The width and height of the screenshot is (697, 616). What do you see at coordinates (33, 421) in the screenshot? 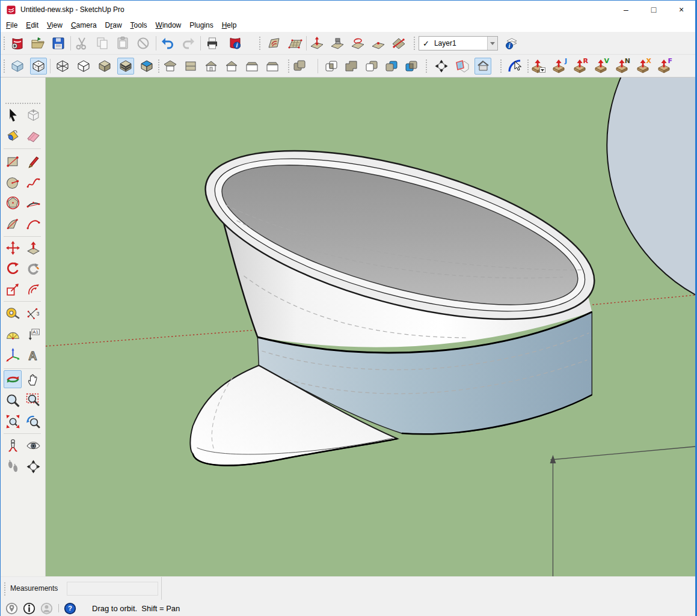
I see `zoom-previous-tool` at bounding box center [33, 421].